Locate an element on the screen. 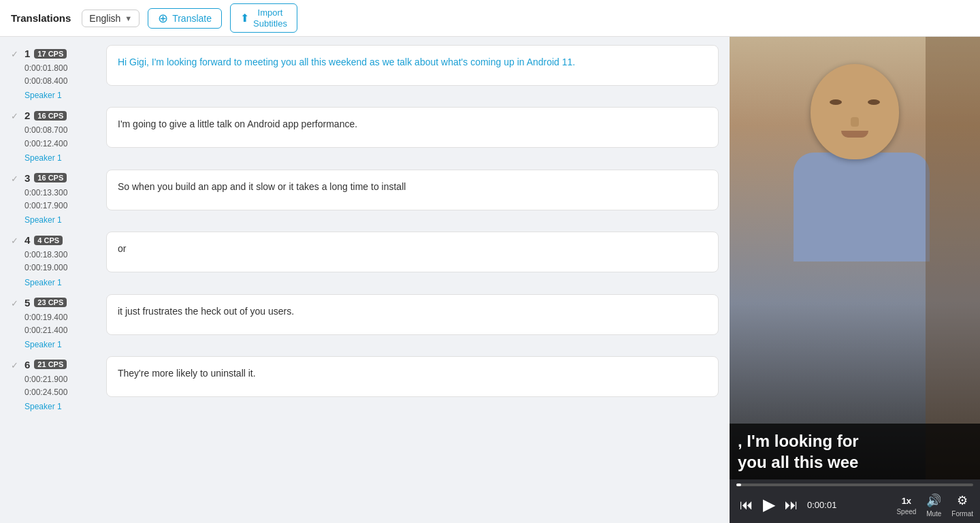 The width and height of the screenshot is (980, 523). subtitle-row: ✓ 2 16 CPS 0:00:08.700 0:00:12.400 Speak… is located at coordinates (365, 135).